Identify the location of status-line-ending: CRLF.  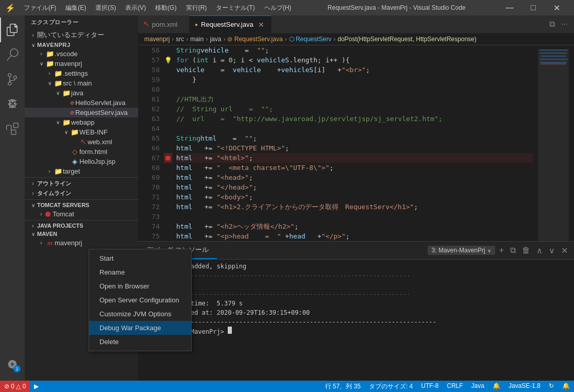
(454, 386).